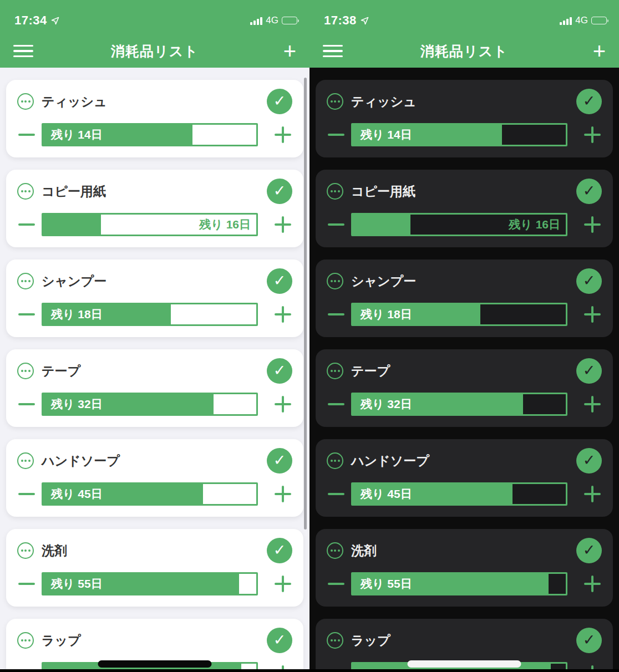 This screenshot has height=672, width=619. Describe the element at coordinates (155, 568) in the screenshot. I see `consumable-card: 洗剤✓残り 55日` at that location.